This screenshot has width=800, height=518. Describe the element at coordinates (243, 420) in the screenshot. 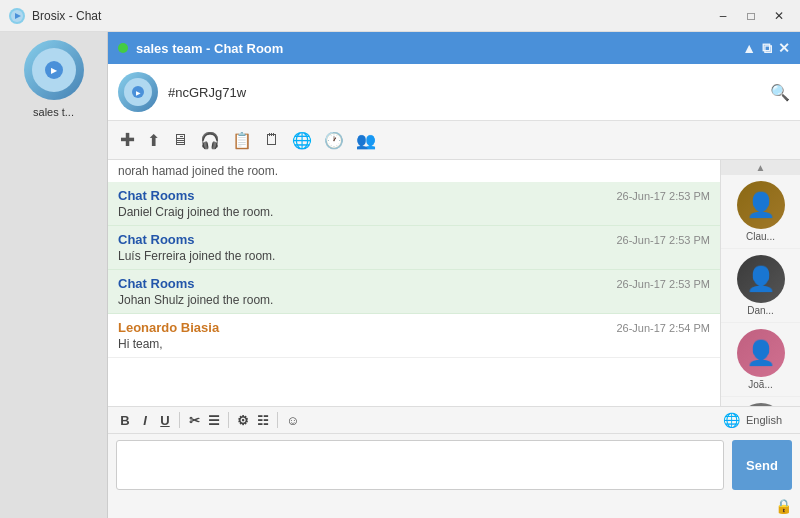

I see `tool3-button: ⚙` at that location.